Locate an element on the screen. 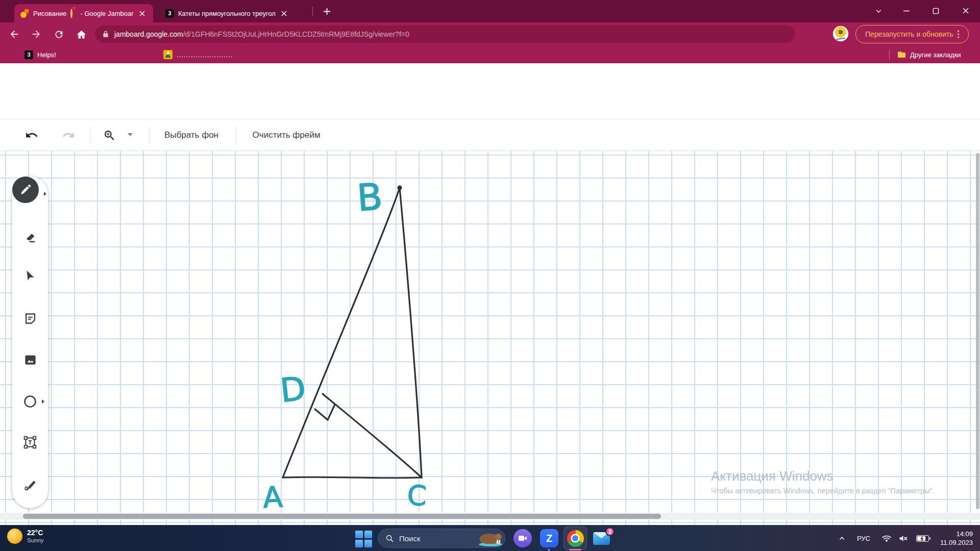 Image resolution: width=980 pixels, height=551 pixels. app-header: Рисование 1 / 1 Настройки Доступа is located at coordinates (490, 91).